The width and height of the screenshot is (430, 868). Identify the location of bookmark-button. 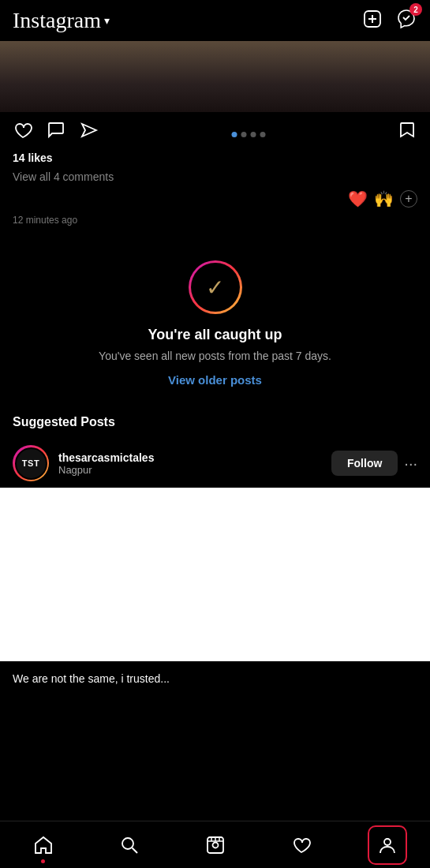
(407, 132).